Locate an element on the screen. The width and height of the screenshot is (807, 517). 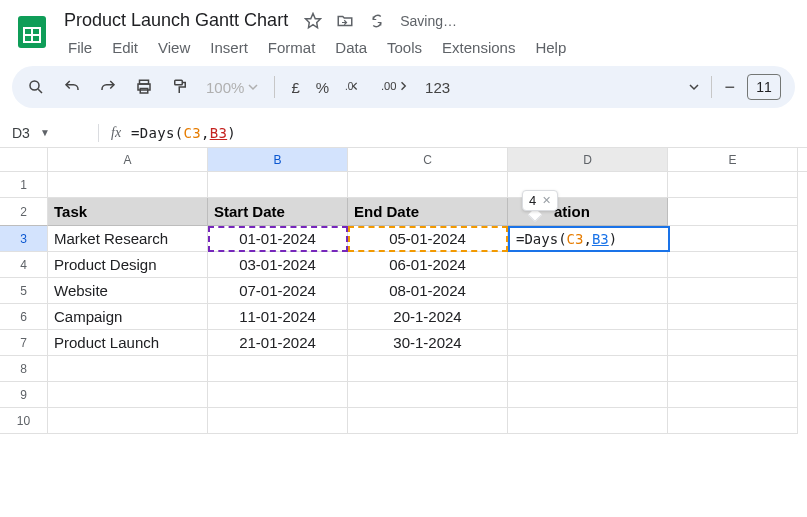
cell-C5: 08-01-2024 is located at coordinates (428, 291).